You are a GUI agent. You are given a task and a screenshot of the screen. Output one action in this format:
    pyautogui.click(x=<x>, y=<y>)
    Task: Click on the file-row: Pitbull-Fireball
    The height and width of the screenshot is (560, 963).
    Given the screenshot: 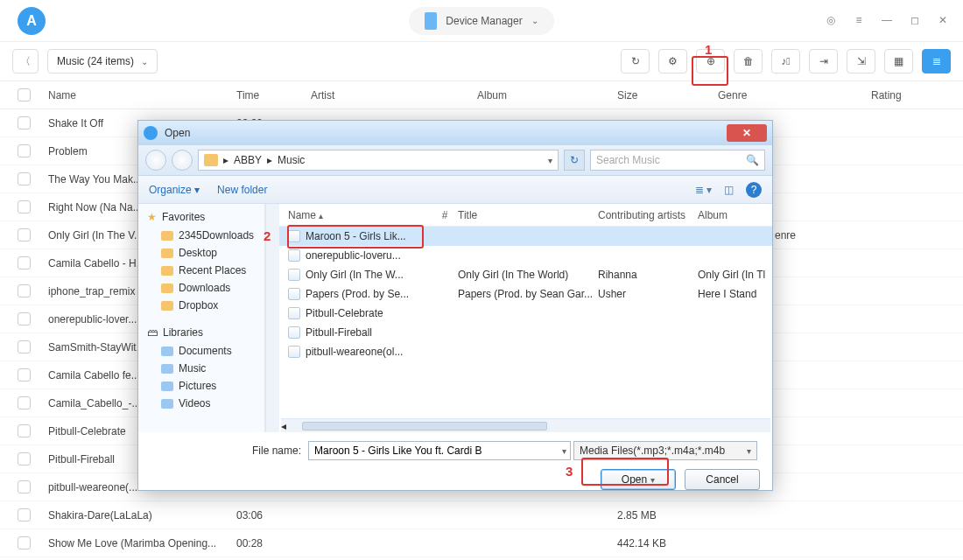 What is the action you would take?
    pyautogui.click(x=525, y=332)
    